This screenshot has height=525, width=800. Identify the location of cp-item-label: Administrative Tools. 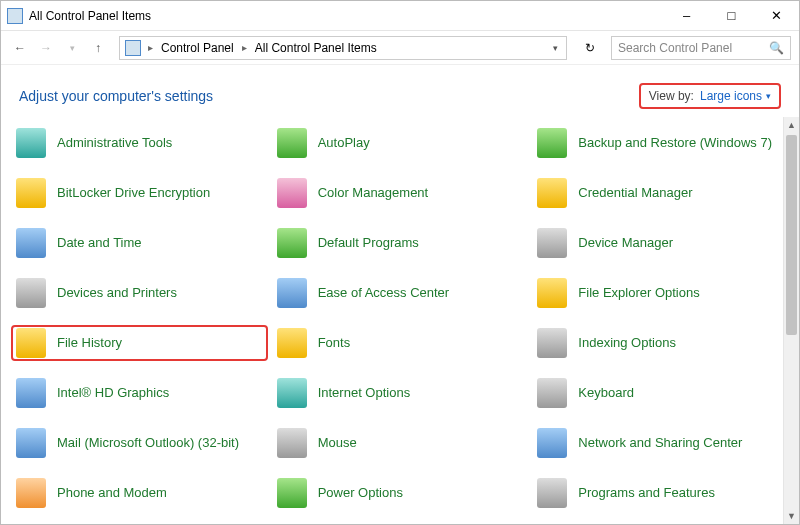
(114, 143).